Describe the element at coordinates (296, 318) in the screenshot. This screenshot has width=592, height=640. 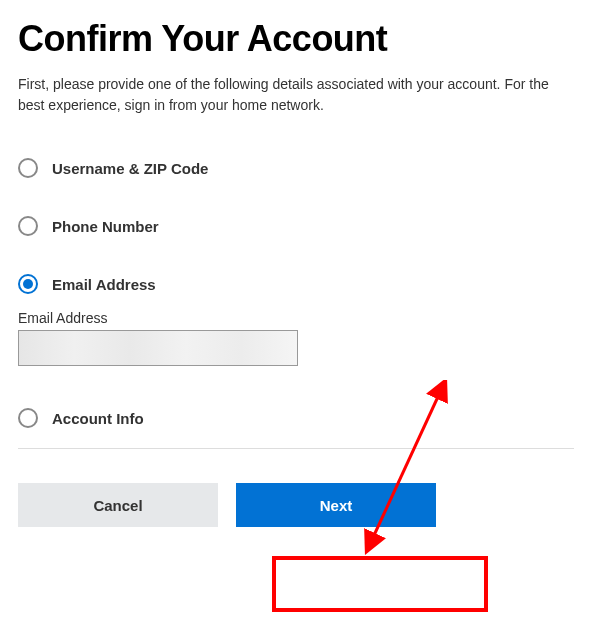
I see `email-field-label: Email Address` at that location.